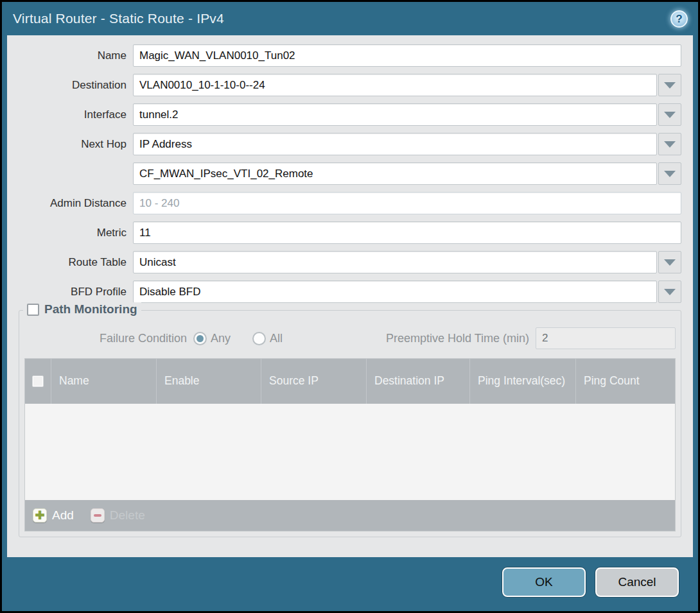 The image size is (700, 613). Describe the element at coordinates (118, 19) in the screenshot. I see `dialog-title: Virtual Router - Static Route - IPv4` at that location.